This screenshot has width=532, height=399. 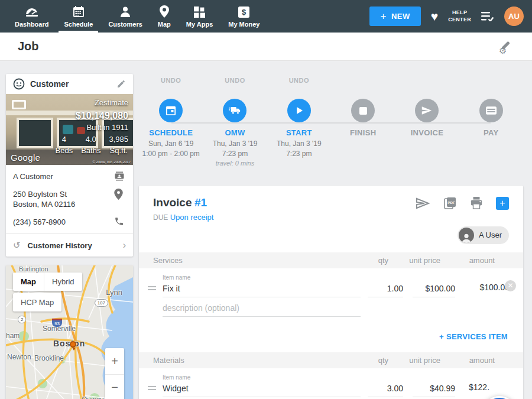 I want to click on invoice-step-button, so click(x=427, y=111).